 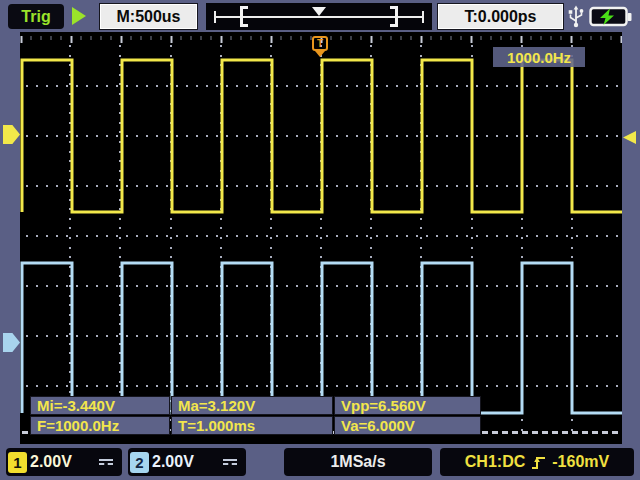 I want to click on ch2-settings-box: 2 2.00V, so click(x=187, y=462).